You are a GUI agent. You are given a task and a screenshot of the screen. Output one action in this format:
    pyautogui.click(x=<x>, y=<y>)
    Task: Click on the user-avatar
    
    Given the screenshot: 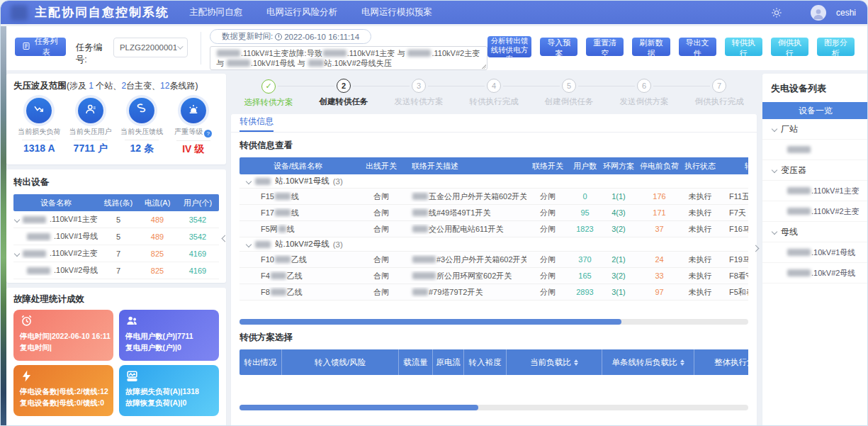 What is the action you would take?
    pyautogui.click(x=818, y=13)
    